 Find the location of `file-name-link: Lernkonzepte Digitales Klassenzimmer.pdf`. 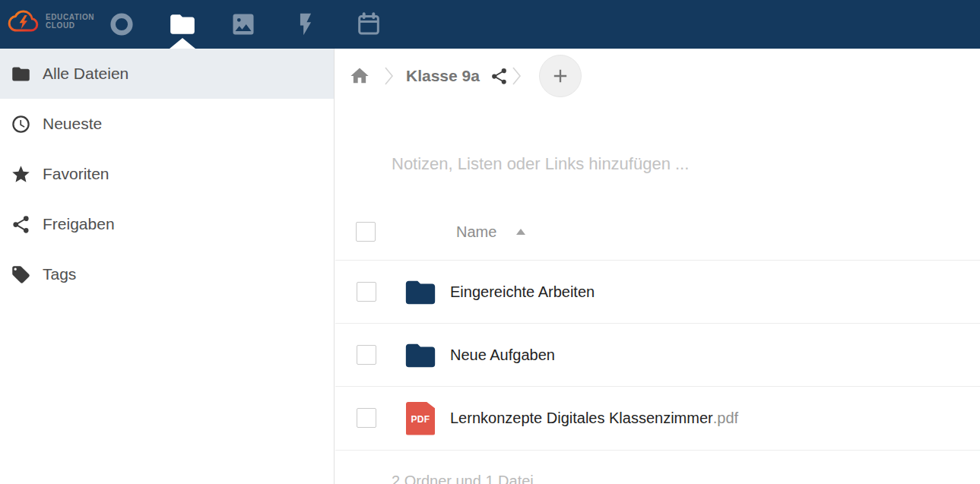

file-name-link: Lernkonzepte Digitales Klassenzimmer.pdf is located at coordinates (595, 418).